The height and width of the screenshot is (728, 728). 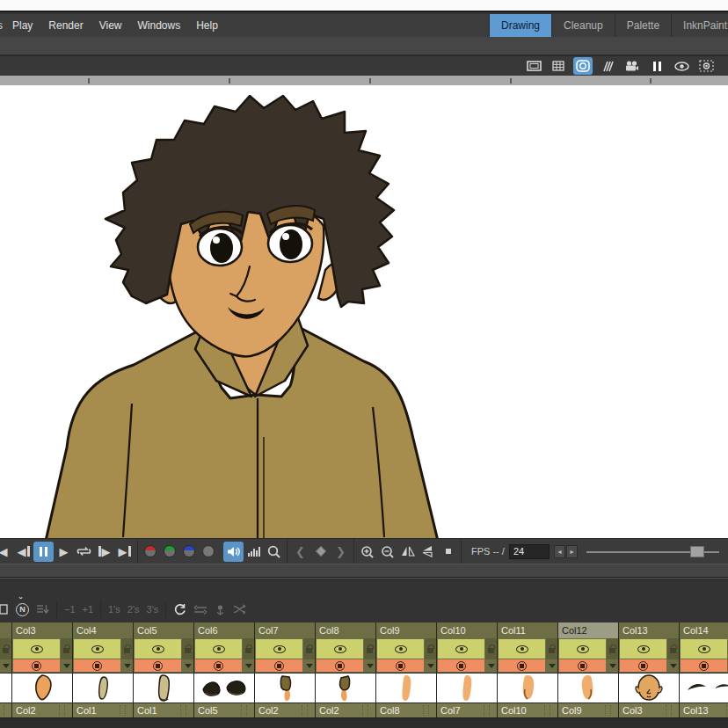 I want to click on play-button: ▶, so click(x=63, y=552).